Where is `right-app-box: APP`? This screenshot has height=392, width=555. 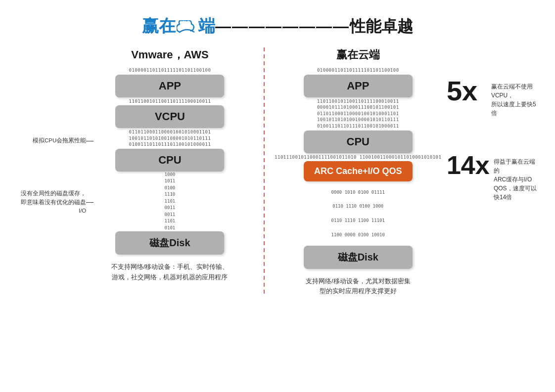 right-app-box: APP is located at coordinates (358, 86).